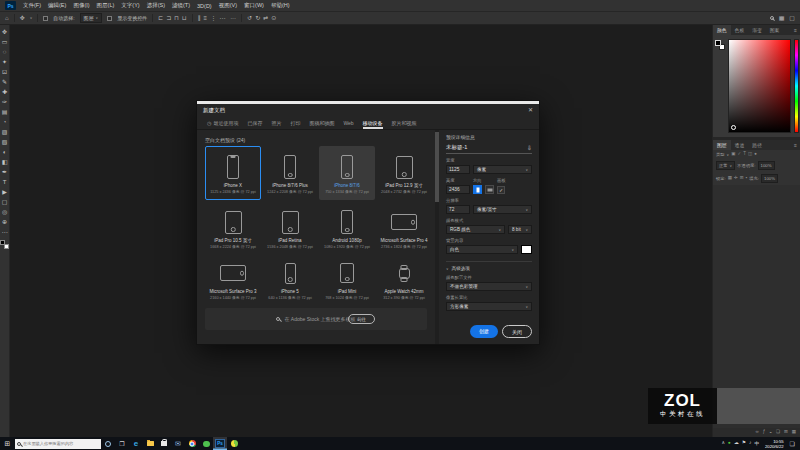 The height and width of the screenshot is (450, 800). What do you see at coordinates (772, 18) in the screenshot?
I see `search-icon` at bounding box center [772, 18].